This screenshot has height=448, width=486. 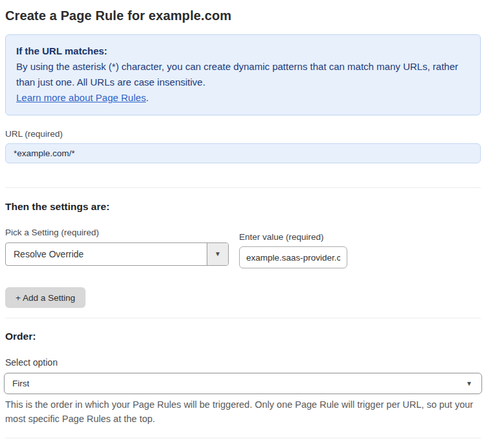 What do you see at coordinates (45, 298) in the screenshot?
I see `add-setting-button: + Add a Setting` at bounding box center [45, 298].